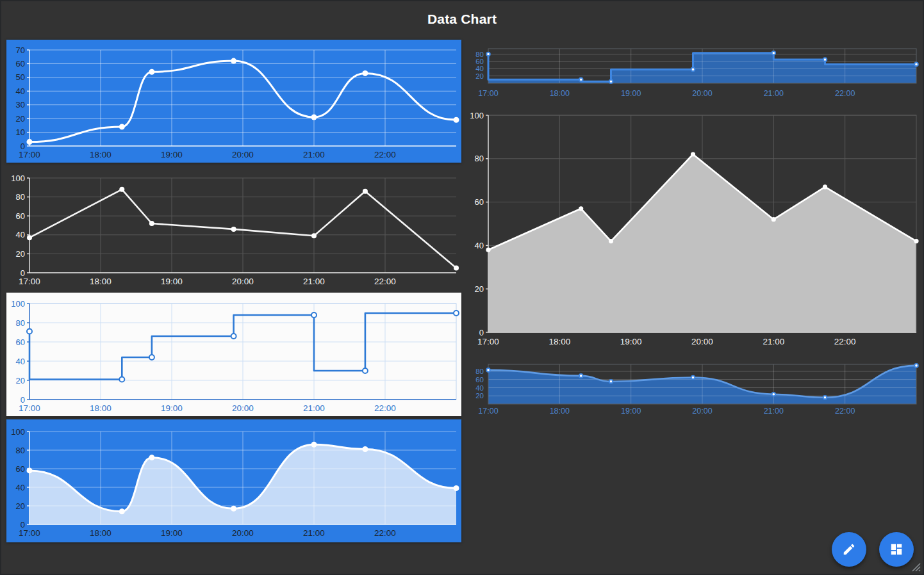 The width and height of the screenshot is (924, 575). What do you see at coordinates (234, 101) in the screenshot?
I see `chart-canvas-smooth-line-blue: 01020304050607017:0018:0019:0020:0021:00…` at bounding box center [234, 101].